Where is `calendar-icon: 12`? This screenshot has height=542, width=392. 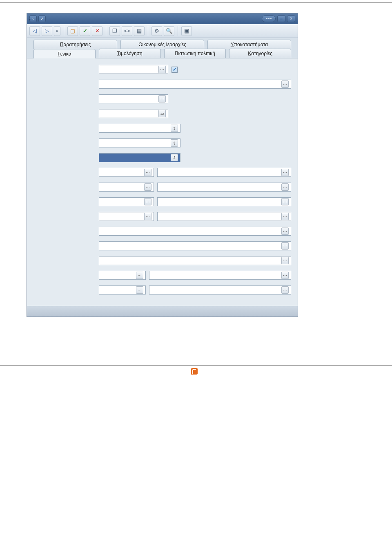 calendar-icon: 12 is located at coordinates (162, 114).